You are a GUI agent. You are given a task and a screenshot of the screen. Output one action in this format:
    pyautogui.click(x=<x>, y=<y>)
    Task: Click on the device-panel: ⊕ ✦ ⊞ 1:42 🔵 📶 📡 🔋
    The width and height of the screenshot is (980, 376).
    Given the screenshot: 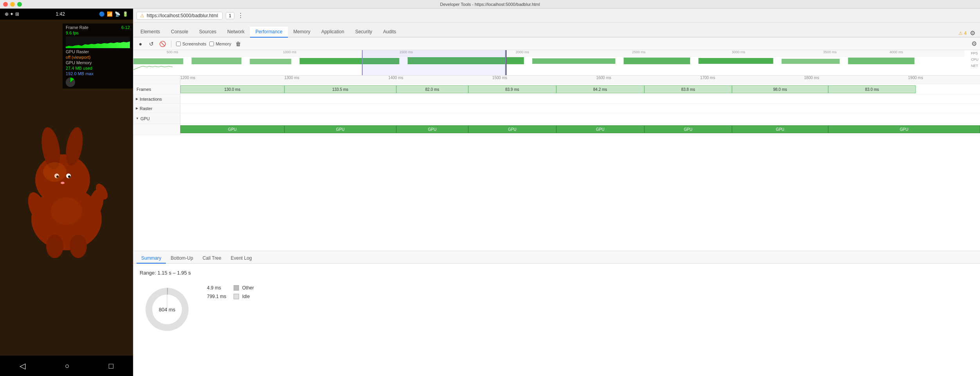 What is the action you would take?
    pyautogui.click(x=67, y=192)
    